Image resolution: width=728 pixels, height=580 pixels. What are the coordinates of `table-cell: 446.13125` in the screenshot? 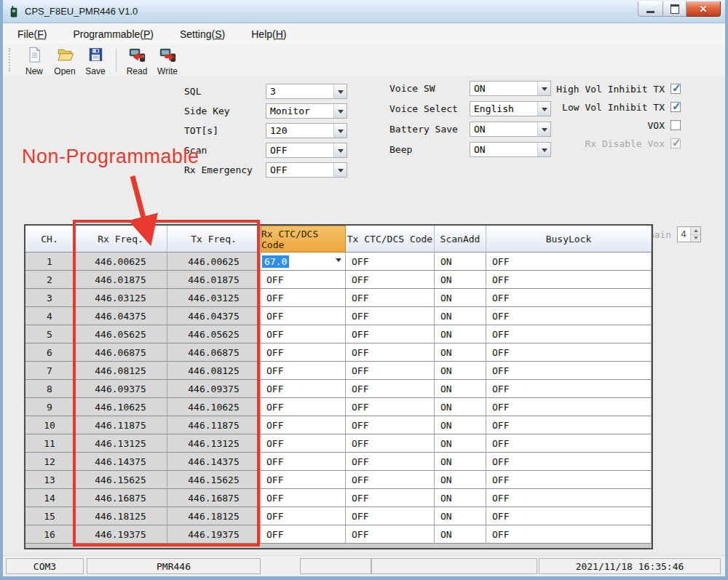 It's located at (121, 444).